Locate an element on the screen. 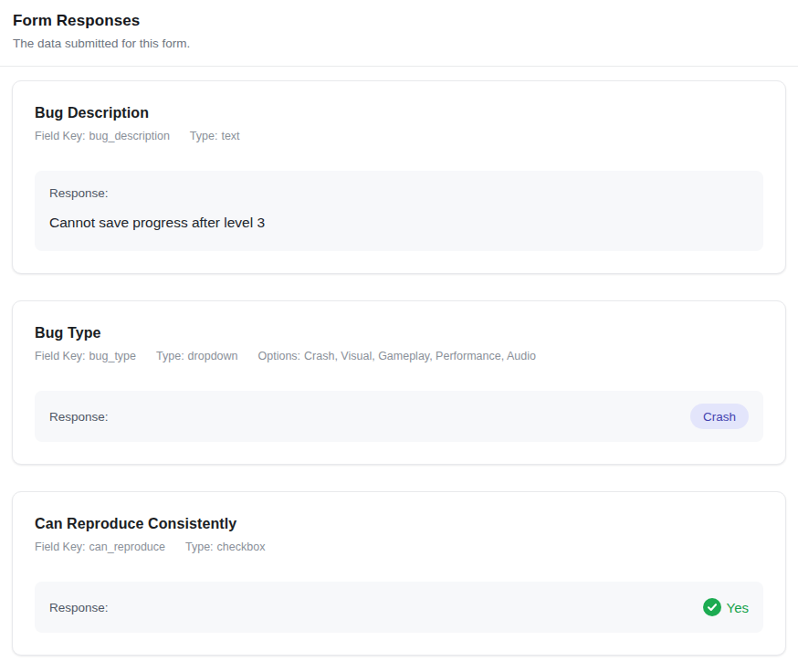  field-key-value: bug_type is located at coordinates (113, 356).